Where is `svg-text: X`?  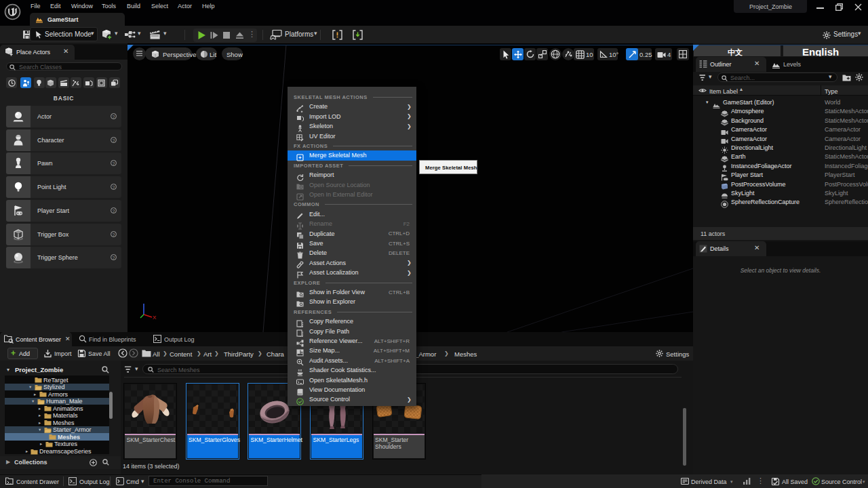
svg-text: X is located at coordinates (155, 317).